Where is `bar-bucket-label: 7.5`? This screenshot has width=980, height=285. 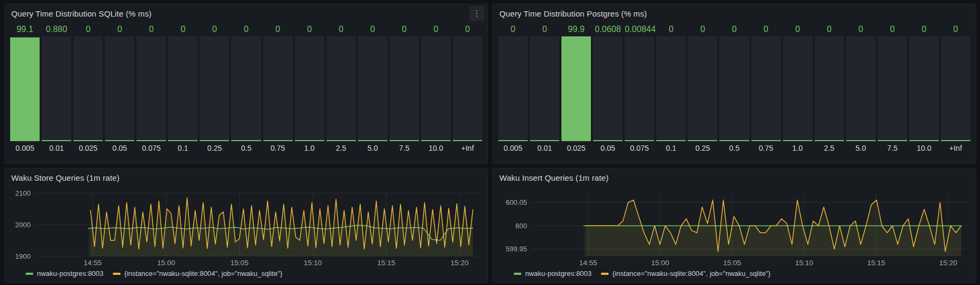
bar-bucket-label: 7.5 is located at coordinates (893, 149).